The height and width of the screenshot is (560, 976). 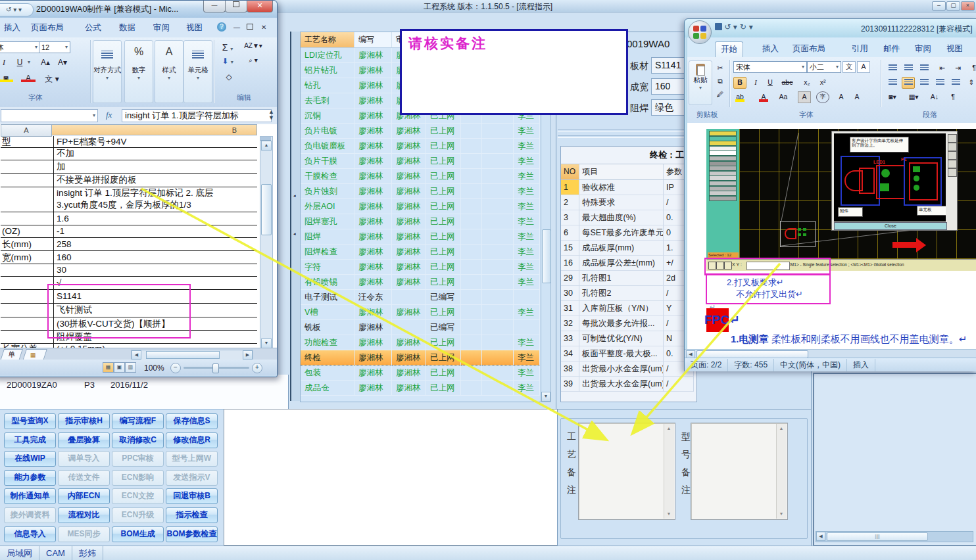 What do you see at coordinates (17, 10) in the screenshot?
I see `quick-access-toolbar: ↺ ▾ ▾` at bounding box center [17, 10].